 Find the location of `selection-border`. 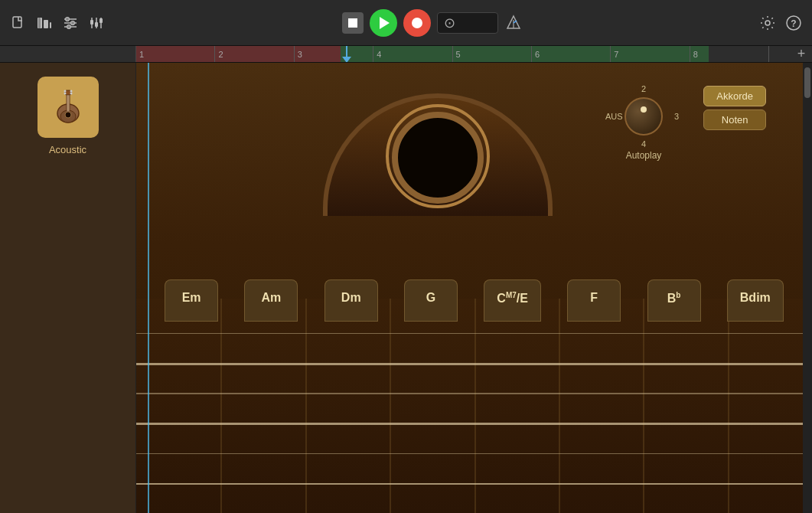

selection-border is located at coordinates (148, 288).